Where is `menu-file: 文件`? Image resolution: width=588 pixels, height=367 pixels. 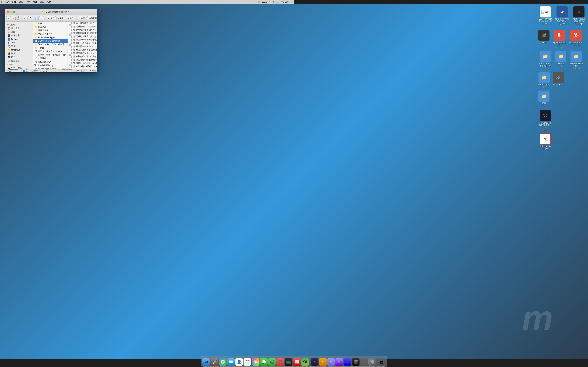 menu-file: 文件 is located at coordinates (14, 2).